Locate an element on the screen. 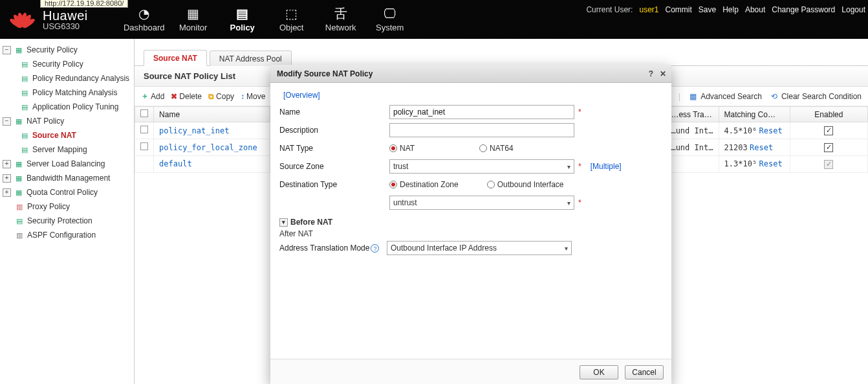 Image resolution: width=868 pixels, height=384 pixels. sidebar-item-app-policy-tuning: ▤ Application Policy Tuning is located at coordinates (67, 107).